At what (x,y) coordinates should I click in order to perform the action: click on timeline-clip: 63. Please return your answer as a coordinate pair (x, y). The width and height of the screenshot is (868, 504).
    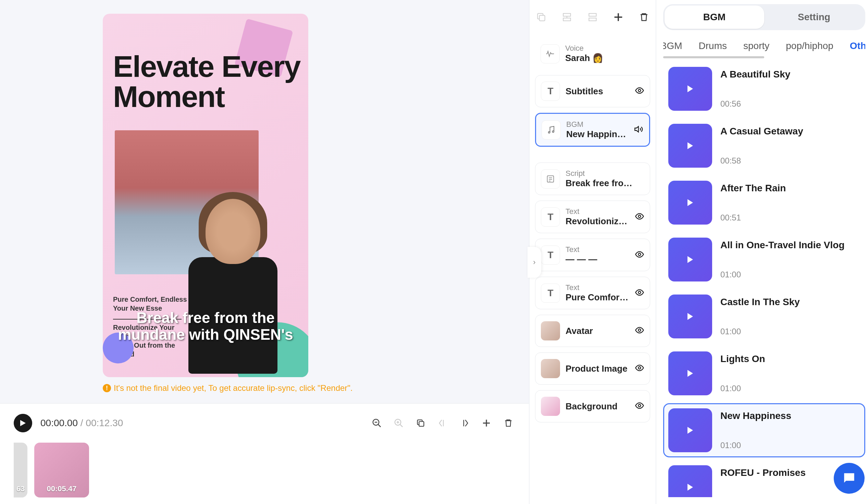
    Looking at the image, I should click on (21, 470).